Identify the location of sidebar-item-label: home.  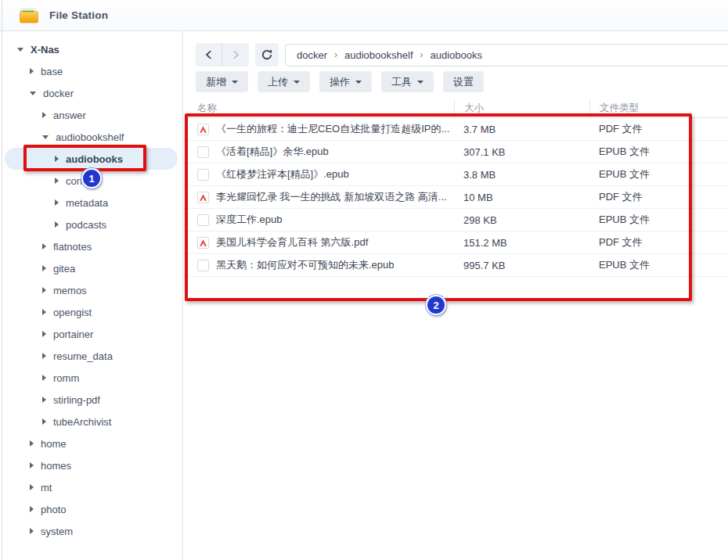
(53, 444).